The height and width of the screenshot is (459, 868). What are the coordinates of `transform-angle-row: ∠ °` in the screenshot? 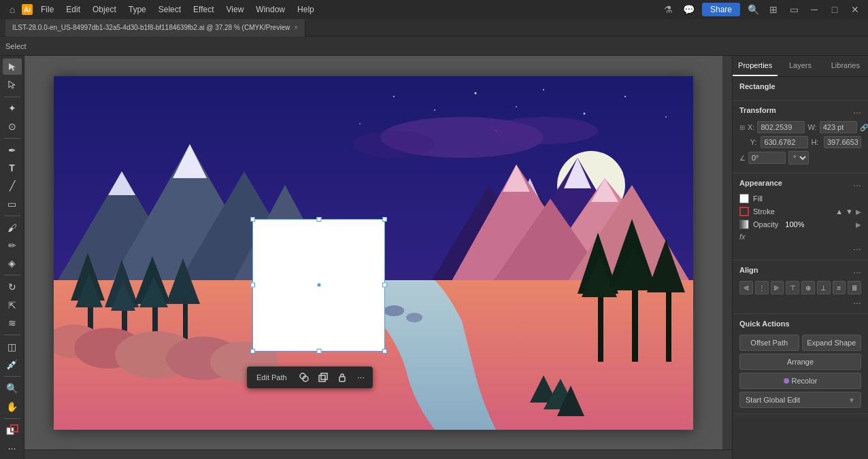 It's located at (800, 158).